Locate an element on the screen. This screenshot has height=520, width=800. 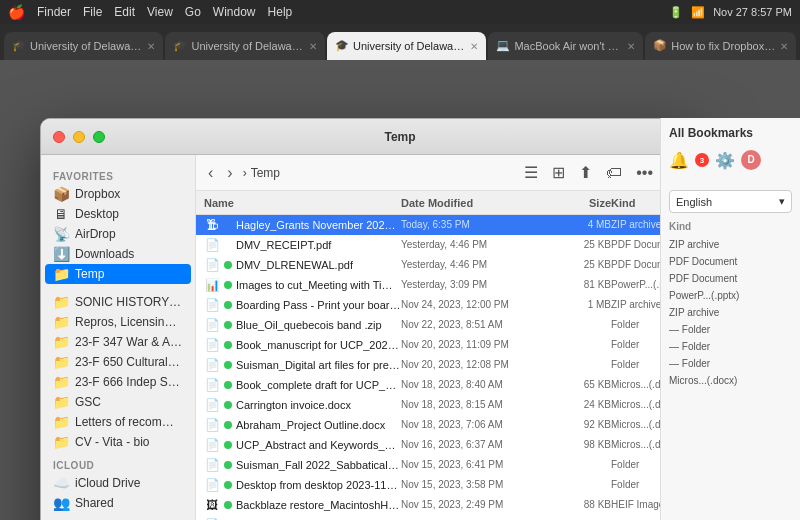
sidebar-item-label: 23-F 347 War & Am S... is located at coordinates (129, 342).